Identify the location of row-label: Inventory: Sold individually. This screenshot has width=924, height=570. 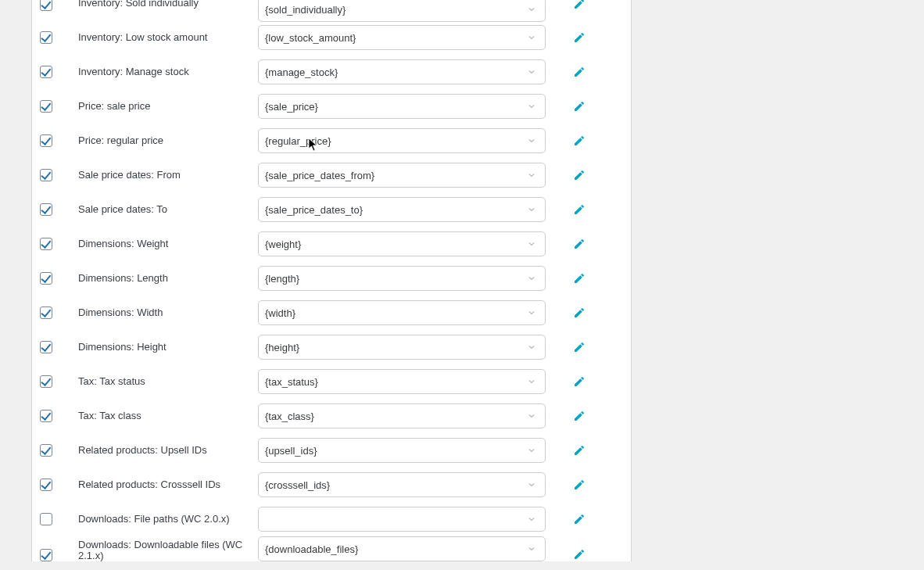
(168, 5).